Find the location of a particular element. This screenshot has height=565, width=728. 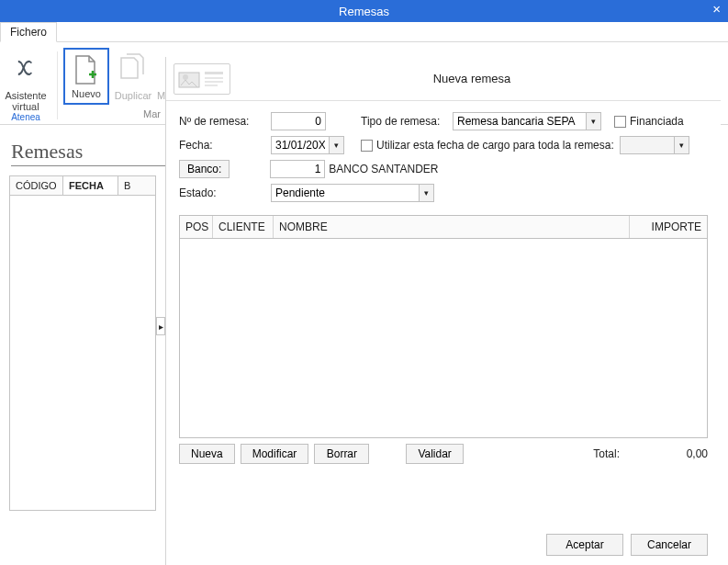

close-icon: × is located at coordinates (716, 9).